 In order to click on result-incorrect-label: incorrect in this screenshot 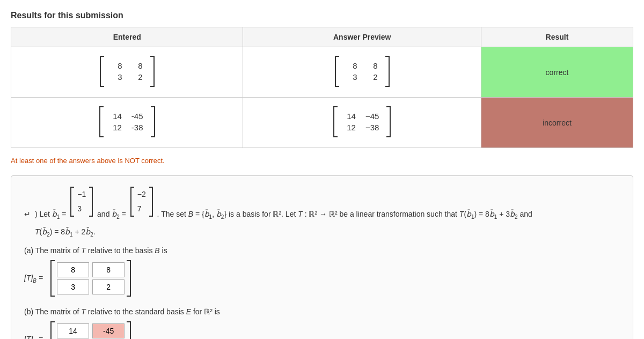, I will do `click(557, 123)`.